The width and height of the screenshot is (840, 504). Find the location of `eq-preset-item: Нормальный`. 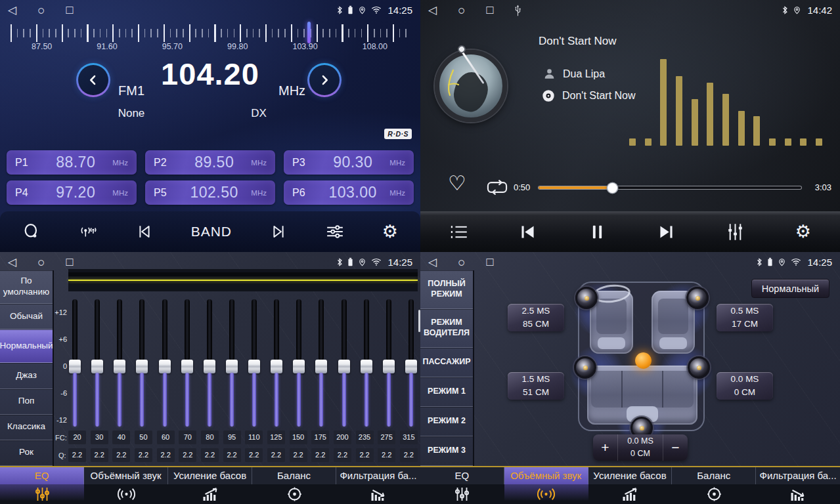

eq-preset-item: Нормальный is located at coordinates (26, 346).